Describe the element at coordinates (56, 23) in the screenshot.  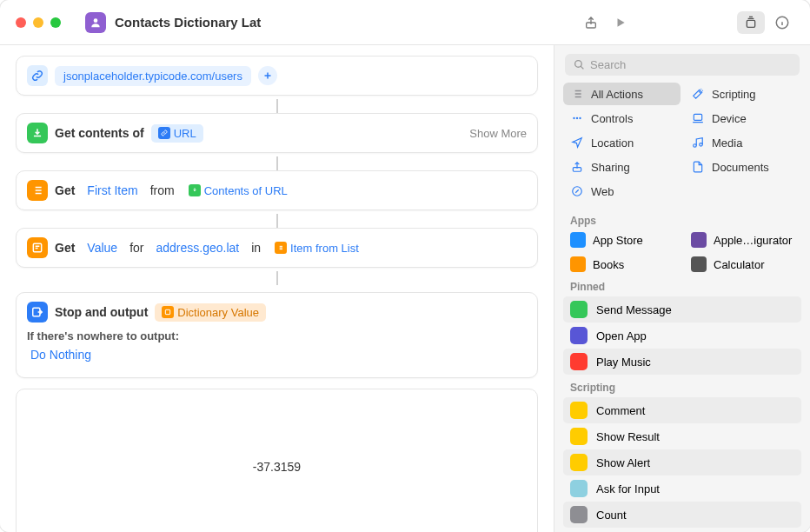
I see `fullscreen-window-button` at that location.